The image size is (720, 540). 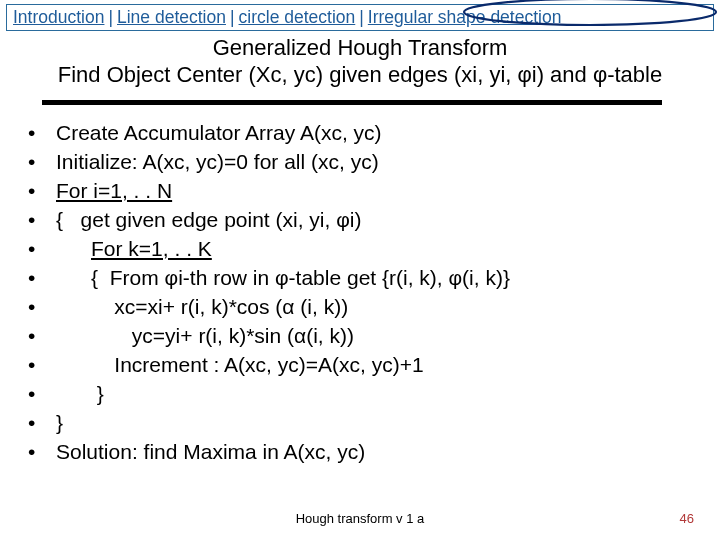 I want to click on algorithm-line: • Increment : A(xc, yc)=A(xc, yc)+1, so click(x=360, y=364).